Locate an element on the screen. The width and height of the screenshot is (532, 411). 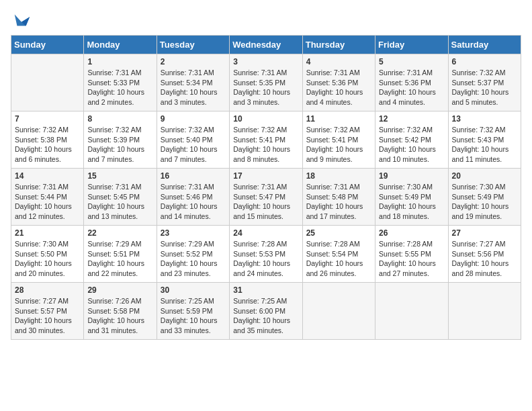
calendar-cell: 13Sunrise: 7:32 AM Sunset: 5:43 PM Dayli… is located at coordinates (484, 140).